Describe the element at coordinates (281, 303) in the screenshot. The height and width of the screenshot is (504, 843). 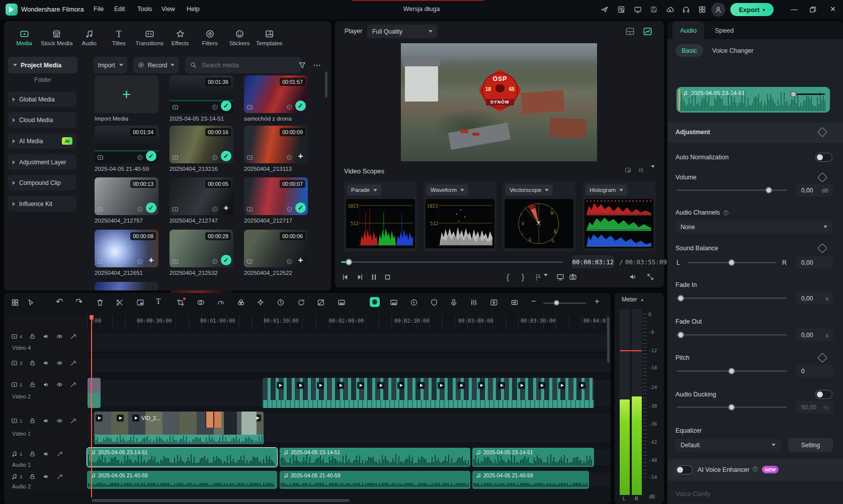
I see `duration-icon` at that location.